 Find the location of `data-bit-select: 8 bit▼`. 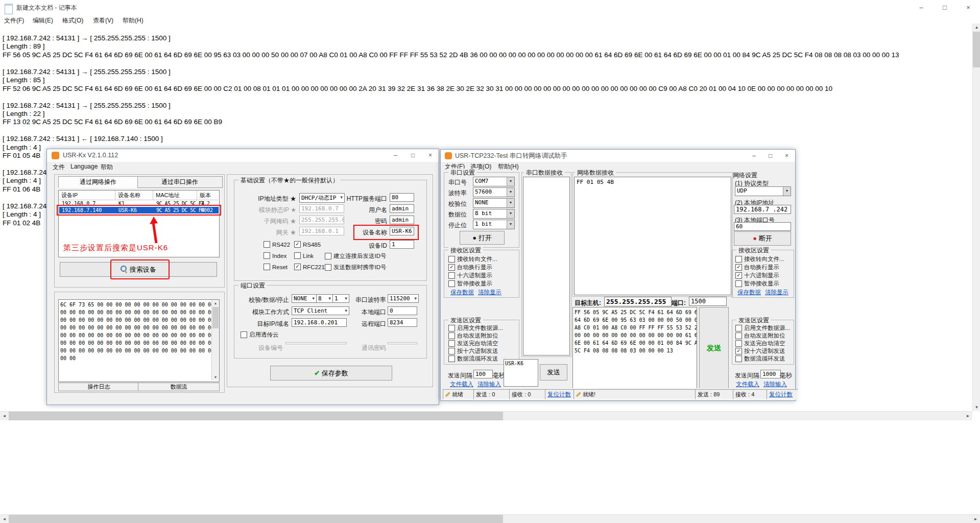

data-bit-select: 8 bit▼ is located at coordinates (494, 213).